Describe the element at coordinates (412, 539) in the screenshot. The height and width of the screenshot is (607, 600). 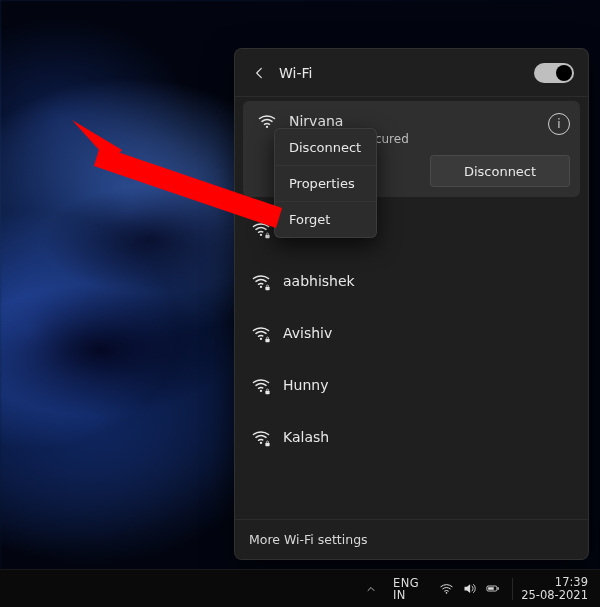
I see `more-wifi-settings: More Wi-Fi settings` at that location.